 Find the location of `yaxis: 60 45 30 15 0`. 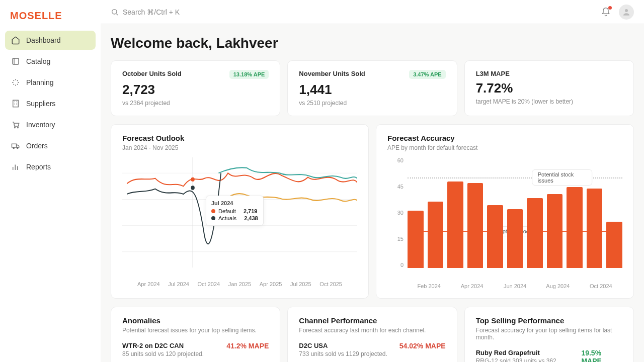

yaxis: 60 45 30 15 0 is located at coordinates (397, 213).